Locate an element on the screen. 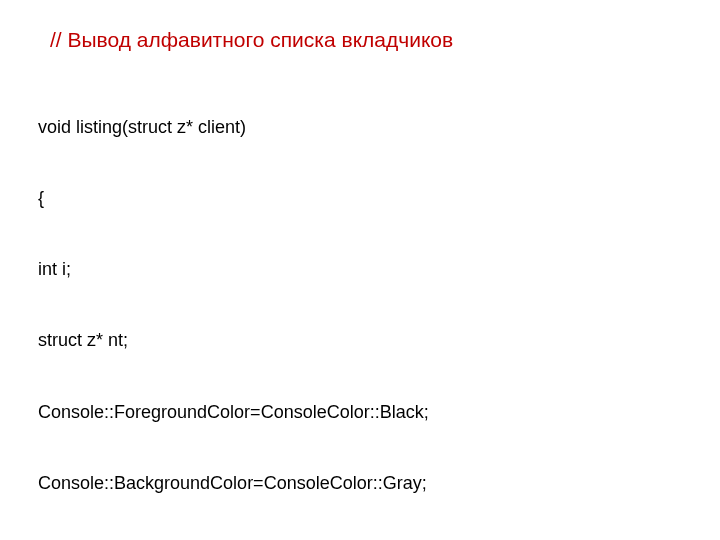 This screenshot has width=720, height=540. code-line: void listing(struct z* client) is located at coordinates (360, 128).